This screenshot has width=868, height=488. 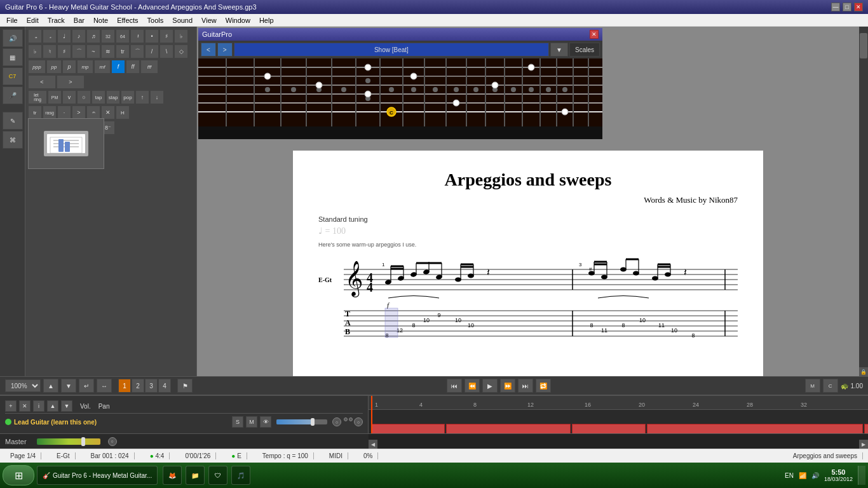 What do you see at coordinates (33, 20) in the screenshot?
I see `menu-edit: Edit` at bounding box center [33, 20].